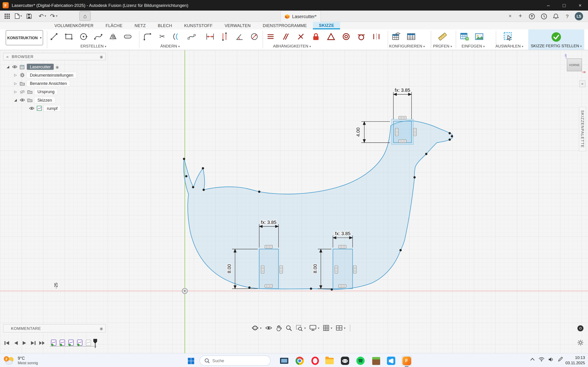 The height and width of the screenshot is (367, 588). Describe the element at coordinates (556, 40) in the screenshot. I see `skizze-fertig-stellen-button: SKIZZE FERTIG STELLEN▾` at that location.